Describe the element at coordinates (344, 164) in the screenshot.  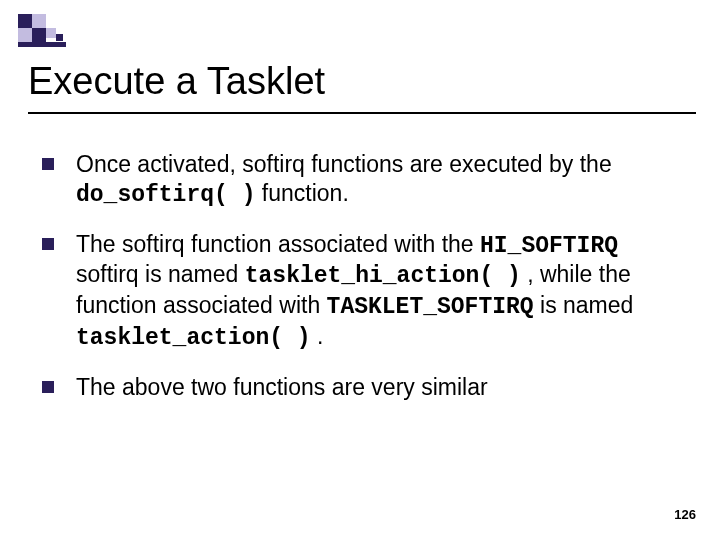
I see `bullet-text: Once activated, softirq functions are ex…` at that location.